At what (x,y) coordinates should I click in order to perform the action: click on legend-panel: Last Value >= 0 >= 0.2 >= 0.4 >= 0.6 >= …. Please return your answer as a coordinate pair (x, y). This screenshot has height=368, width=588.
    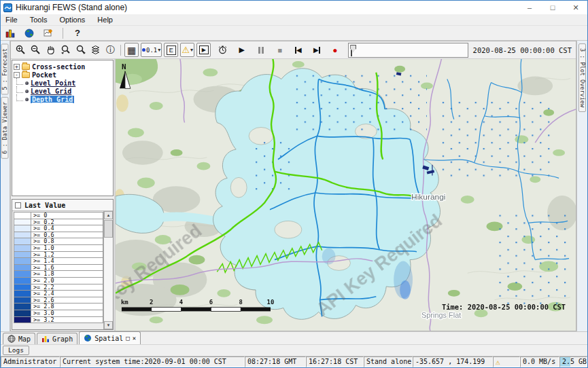
    Looking at the image, I should click on (63, 265).